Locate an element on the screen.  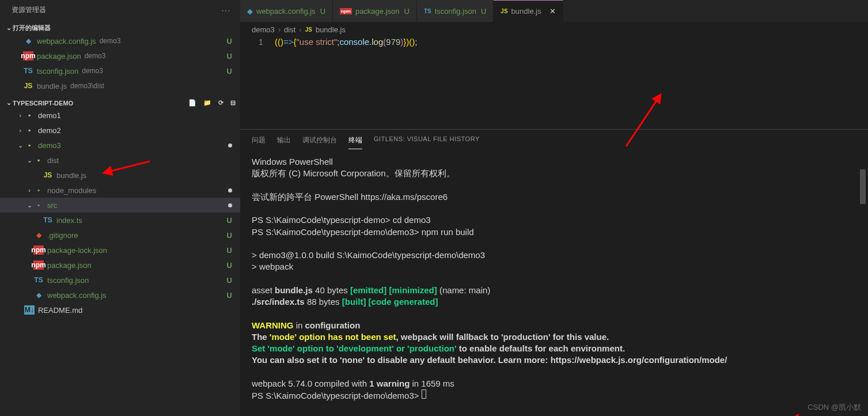
open-editors-section: ⌄ 打开的编辑器 ◆ webpack.config.js demo3 U npm… is located at coordinates (120, 58).